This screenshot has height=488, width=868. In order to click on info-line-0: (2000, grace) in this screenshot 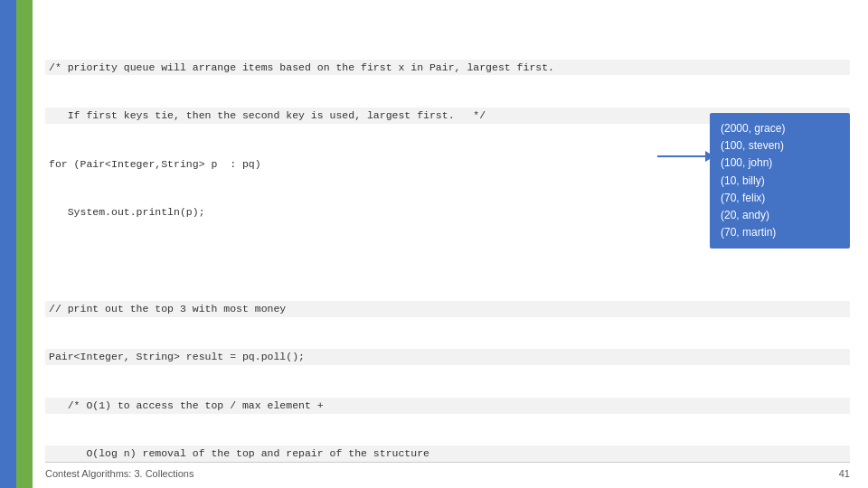, I will do `click(779, 128)`.